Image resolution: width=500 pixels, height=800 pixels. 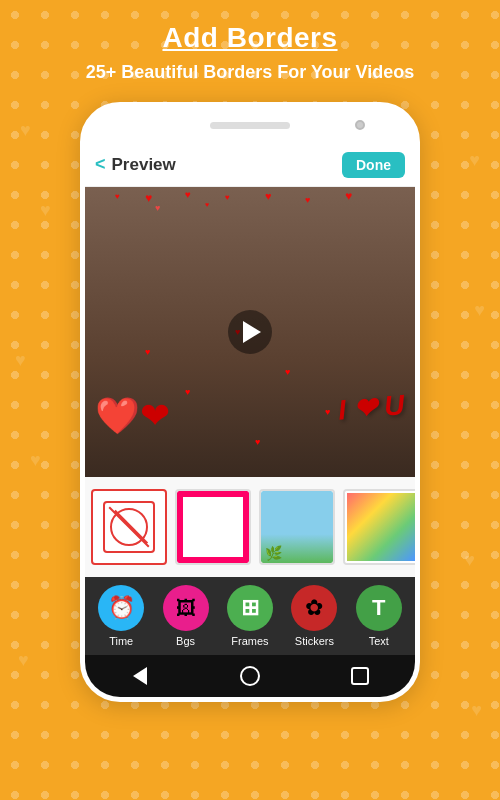 I want to click on tool-bgs: 🖼 Bgs, so click(x=186, y=616).